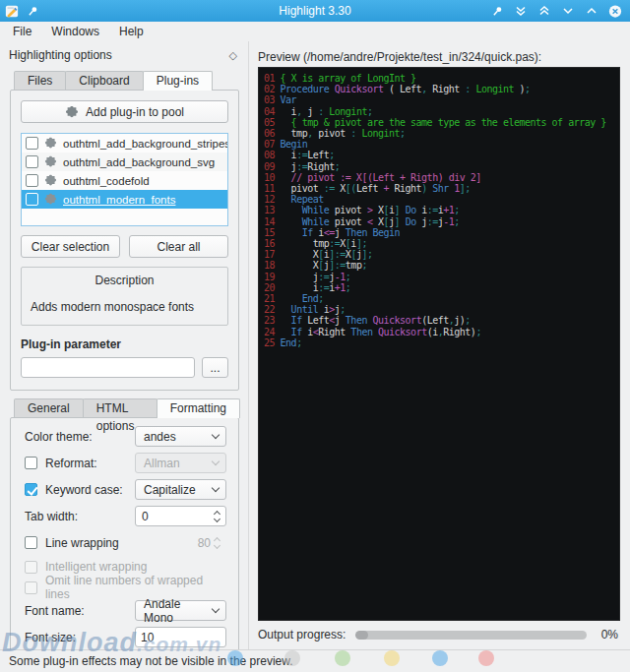 The image size is (630, 672). Describe the element at coordinates (106, 181) in the screenshot. I see `plugin-label: outhtml_codefold` at that location.